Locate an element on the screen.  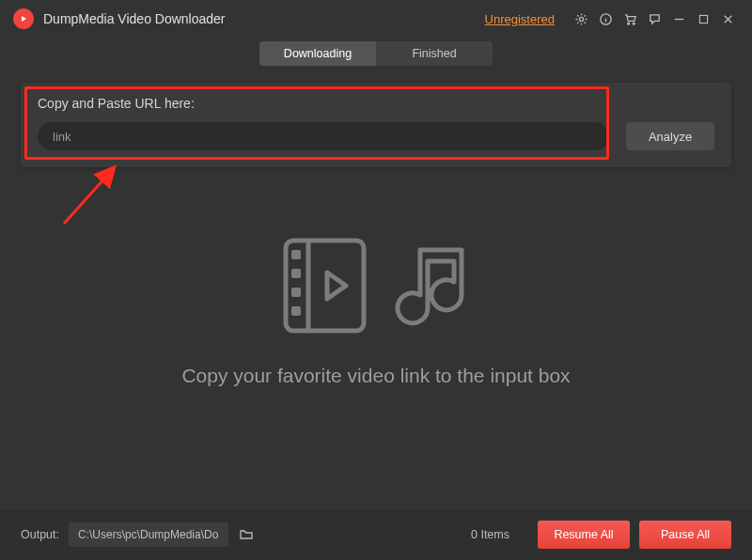
url-panel: Copy and Paste URL here: Analyze is located at coordinates (376, 125).